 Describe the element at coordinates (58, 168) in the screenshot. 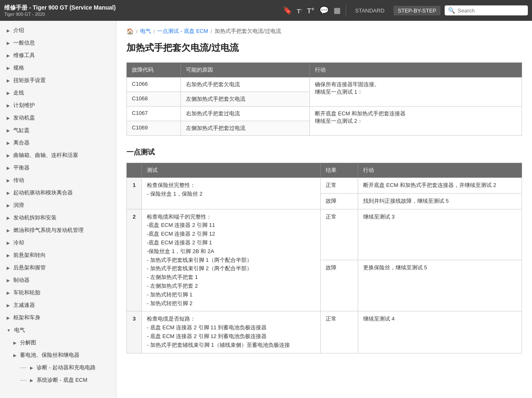

I see `sidebar-item-11: ▶平衡器` at that location.